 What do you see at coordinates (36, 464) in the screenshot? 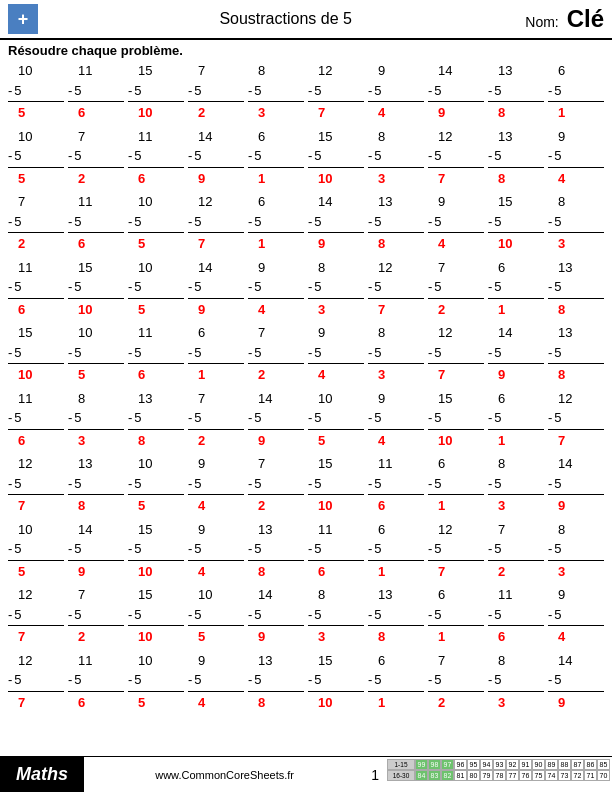
I see `problem-top: 12` at bounding box center [36, 464].